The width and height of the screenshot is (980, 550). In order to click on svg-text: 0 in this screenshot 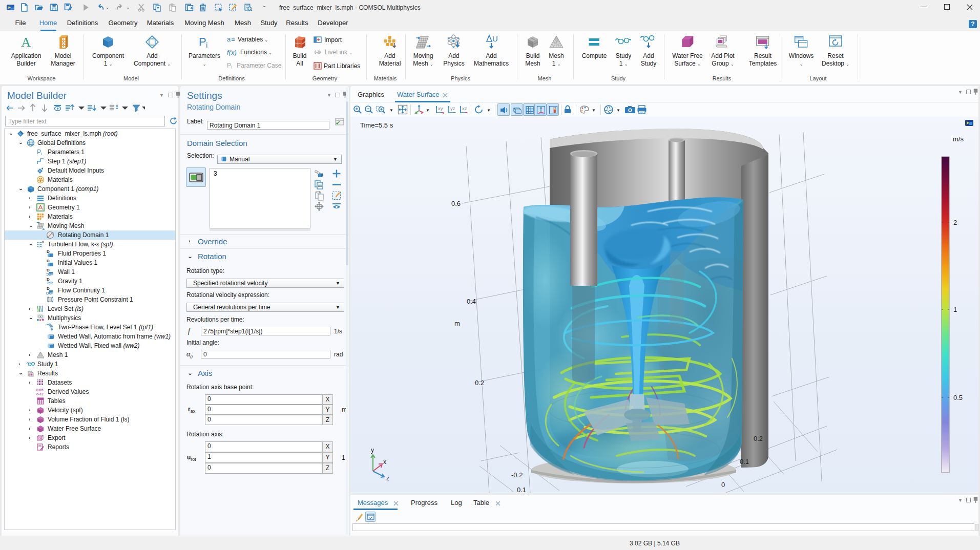, I will do `click(723, 484)`.